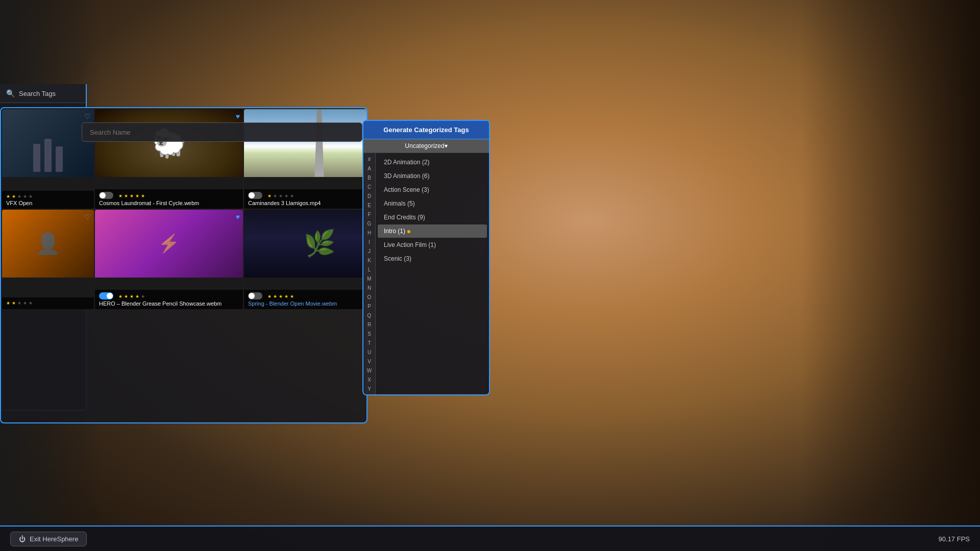 This screenshot has width=980, height=551. Describe the element at coordinates (370, 343) in the screenshot. I see `alpha-t: T` at that location.